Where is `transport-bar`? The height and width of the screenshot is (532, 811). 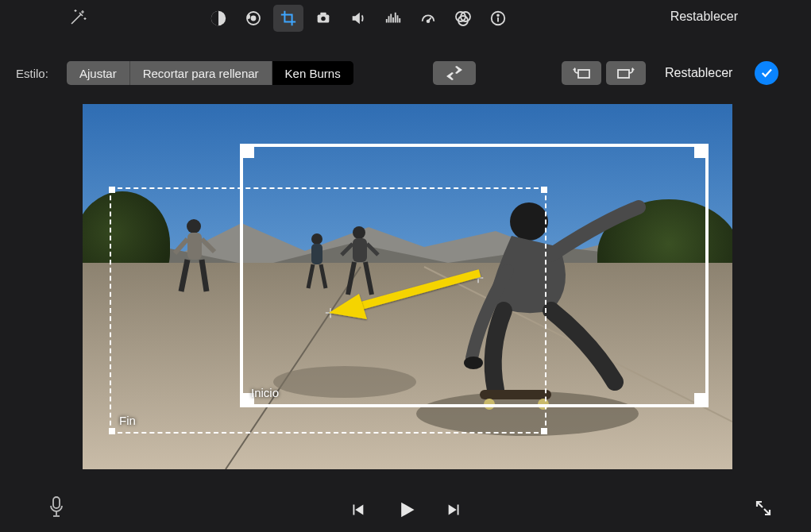
transport-bar is located at coordinates (405, 508).